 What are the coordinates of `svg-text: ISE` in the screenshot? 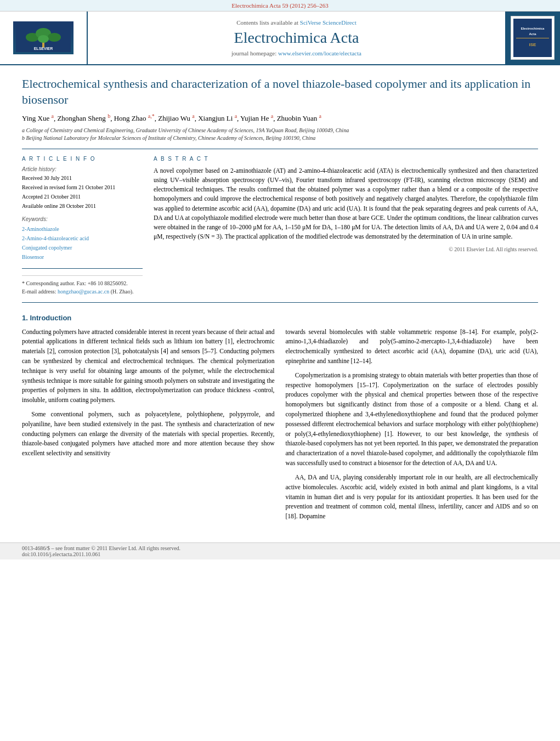 It's located at (533, 45).